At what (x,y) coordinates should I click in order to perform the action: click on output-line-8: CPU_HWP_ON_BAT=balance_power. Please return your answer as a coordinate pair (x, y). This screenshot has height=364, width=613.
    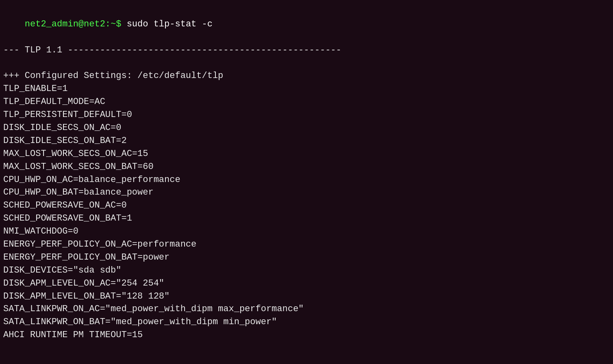
    Looking at the image, I should click on (306, 193).